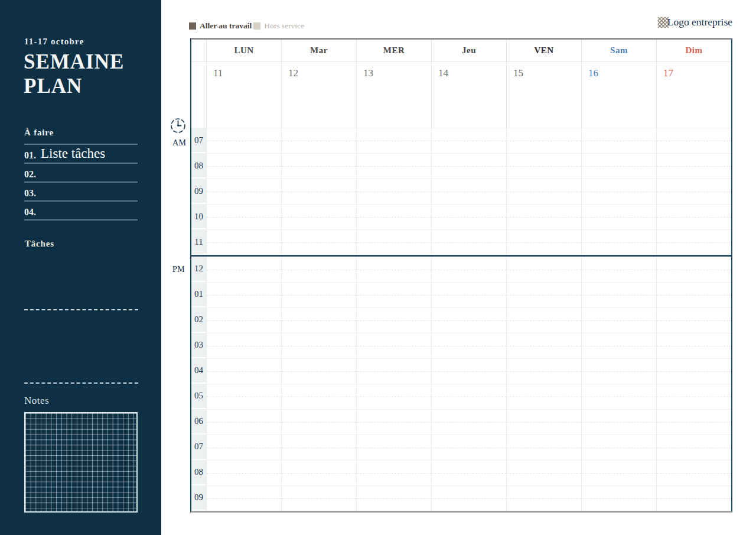  I want to click on date-cell-12: 12, so click(319, 95).